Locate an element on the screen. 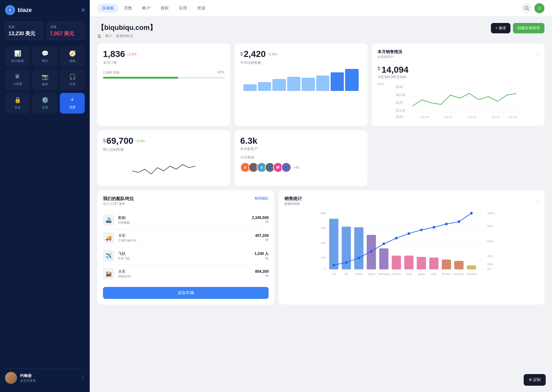  avg-change: ↑2.6% is located at coordinates (273, 54).